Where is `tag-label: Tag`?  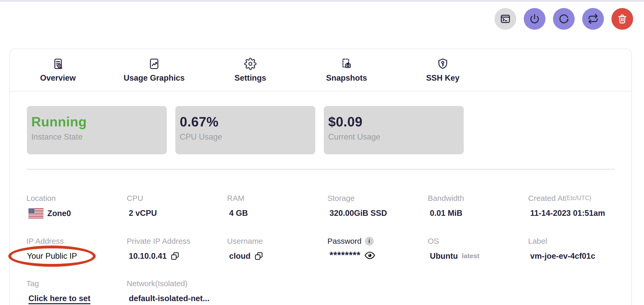 tag-label: Tag is located at coordinates (77, 284).